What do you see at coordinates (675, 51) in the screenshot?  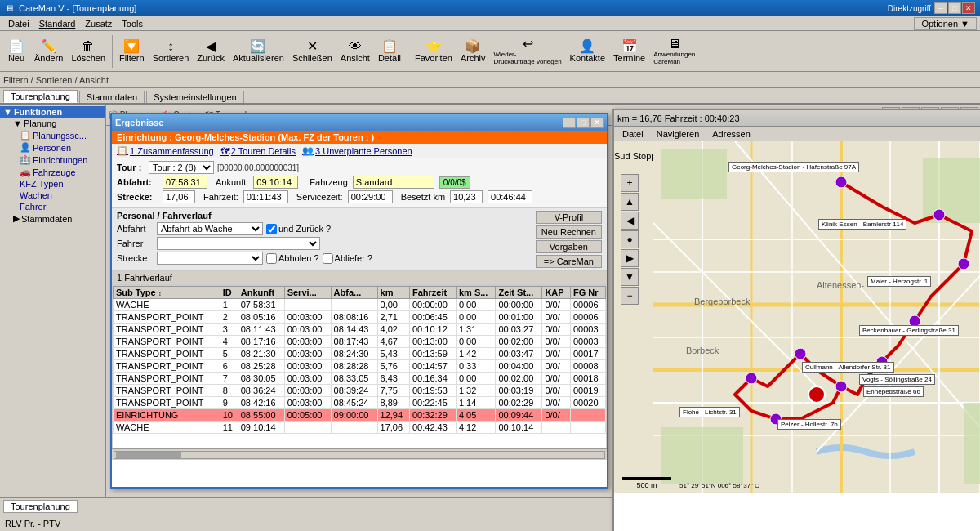 I see `toolbar-apps: 🖥 AnwendungenCareMan` at bounding box center [675, 51].